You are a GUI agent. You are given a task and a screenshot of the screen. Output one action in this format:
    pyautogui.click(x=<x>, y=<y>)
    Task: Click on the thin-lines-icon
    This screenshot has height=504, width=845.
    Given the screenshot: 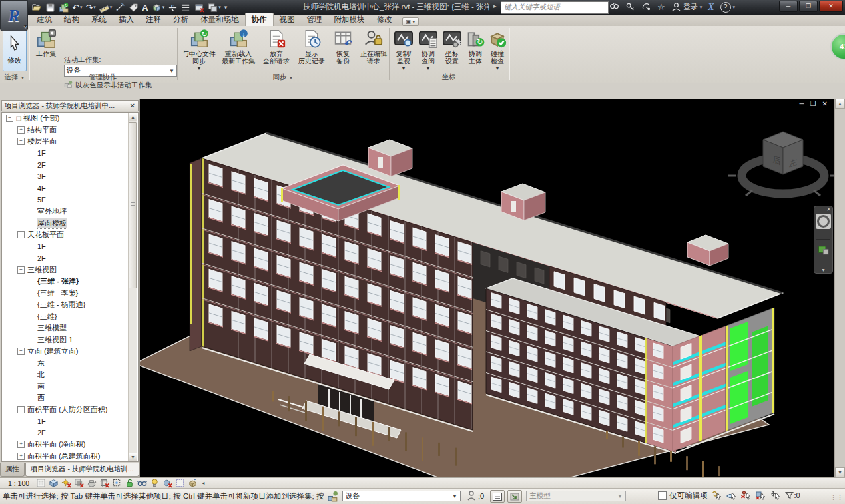 What is the action you would take?
    pyautogui.click(x=186, y=8)
    